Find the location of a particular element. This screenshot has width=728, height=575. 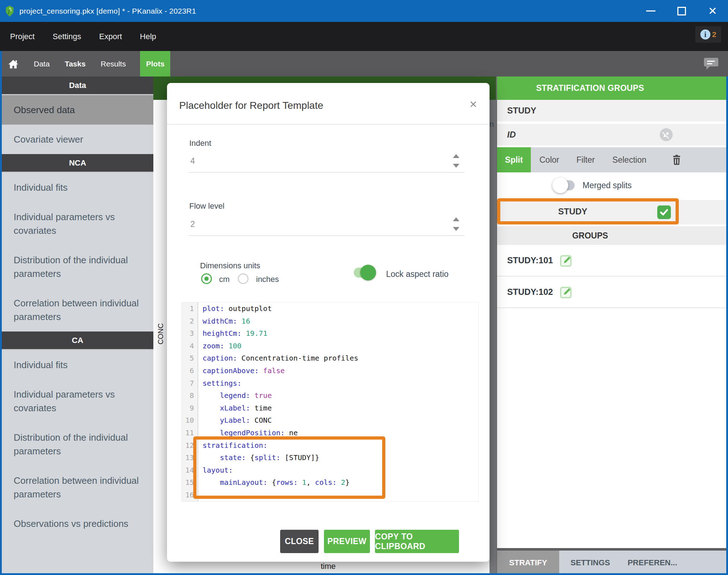

code-line: 8 legend: true is located at coordinates (330, 396).